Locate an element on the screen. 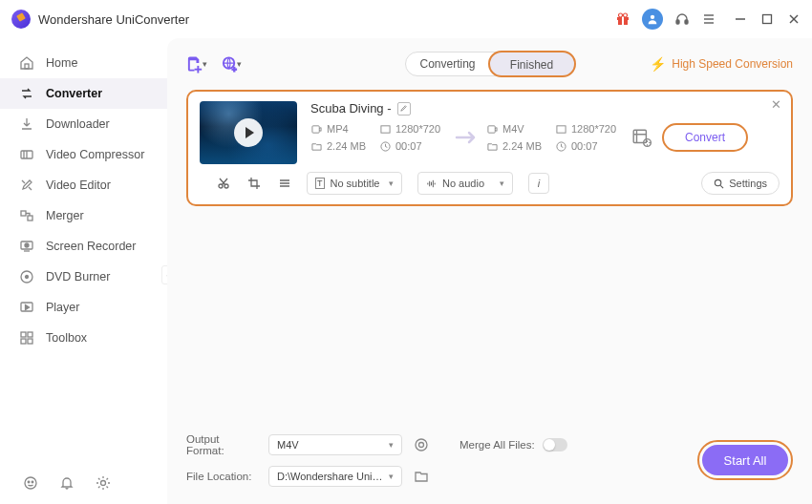 The width and height of the screenshot is (812, 504). subtitle-select: T No subtitle ▾ is located at coordinates (354, 183).